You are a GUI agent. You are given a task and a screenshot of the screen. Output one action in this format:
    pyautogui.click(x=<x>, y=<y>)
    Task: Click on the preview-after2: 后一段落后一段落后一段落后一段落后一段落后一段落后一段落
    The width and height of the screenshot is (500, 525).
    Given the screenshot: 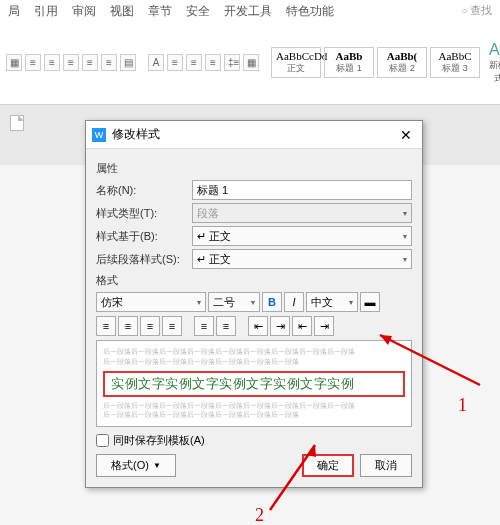 What is the action you would take?
    pyautogui.click(x=254, y=415)
    